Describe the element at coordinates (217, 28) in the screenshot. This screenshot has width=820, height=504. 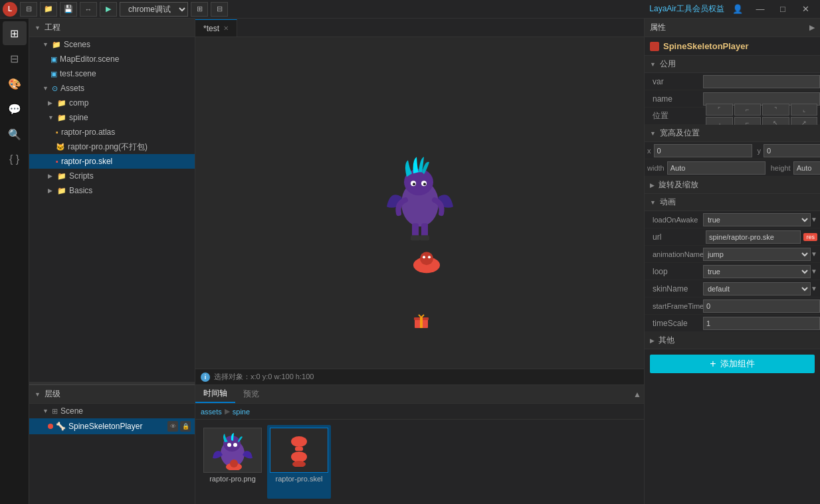
I see `tab-test: *test ✕` at that location.